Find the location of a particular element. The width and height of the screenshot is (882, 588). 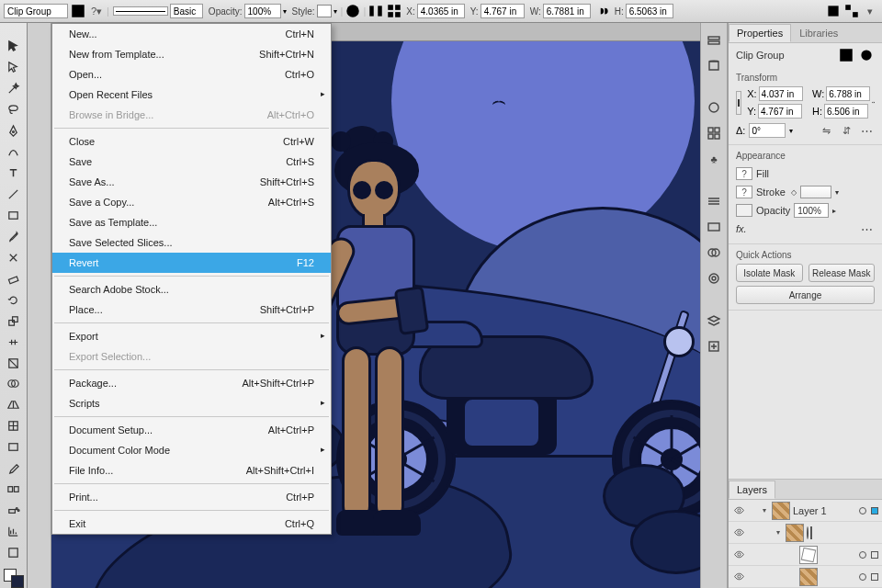

menu-item-file-info: File Info...Alt+Shift+Ctrl+I is located at coordinates (191, 470).